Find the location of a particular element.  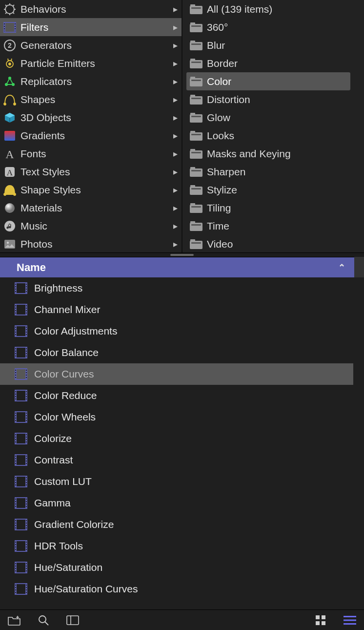

category-label: Filters is located at coordinates (96, 27).